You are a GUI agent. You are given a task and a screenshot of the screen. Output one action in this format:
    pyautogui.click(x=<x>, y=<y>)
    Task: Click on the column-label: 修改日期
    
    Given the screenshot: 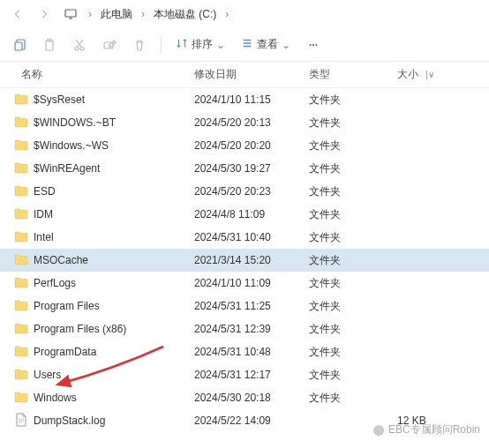 What is the action you would take?
    pyautogui.click(x=215, y=74)
    